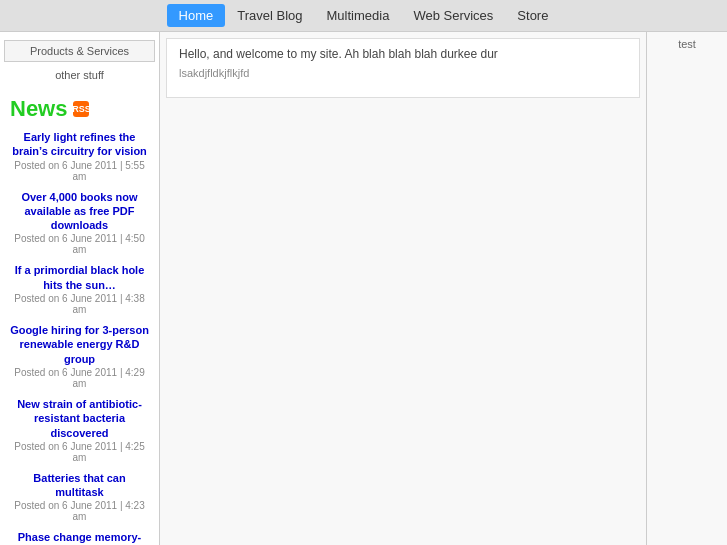  What do you see at coordinates (80, 511) in the screenshot?
I see `news-item-date: Posted on 6 June 2011 | 4:23 am` at bounding box center [80, 511].